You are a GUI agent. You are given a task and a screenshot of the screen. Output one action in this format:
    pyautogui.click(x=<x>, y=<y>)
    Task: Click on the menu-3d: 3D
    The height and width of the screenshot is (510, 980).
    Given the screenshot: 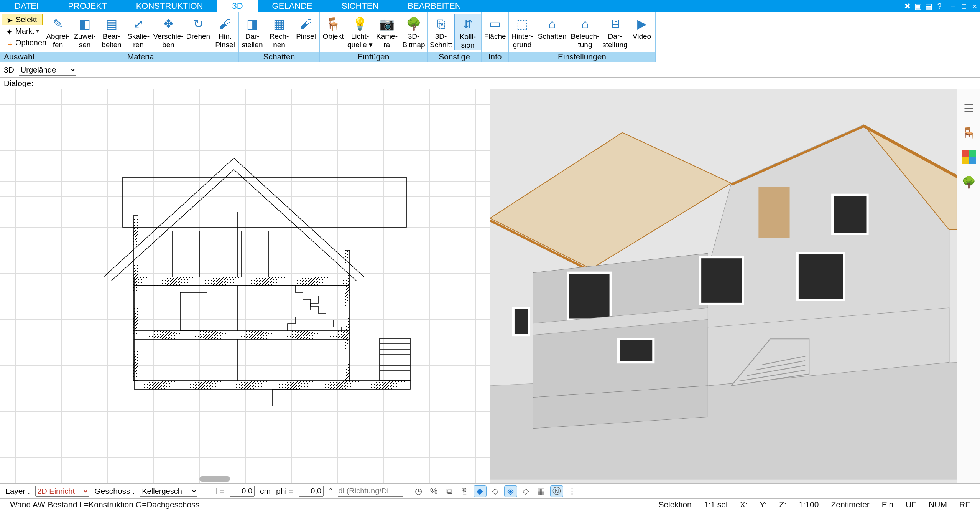 What is the action you would take?
    pyautogui.click(x=237, y=6)
    